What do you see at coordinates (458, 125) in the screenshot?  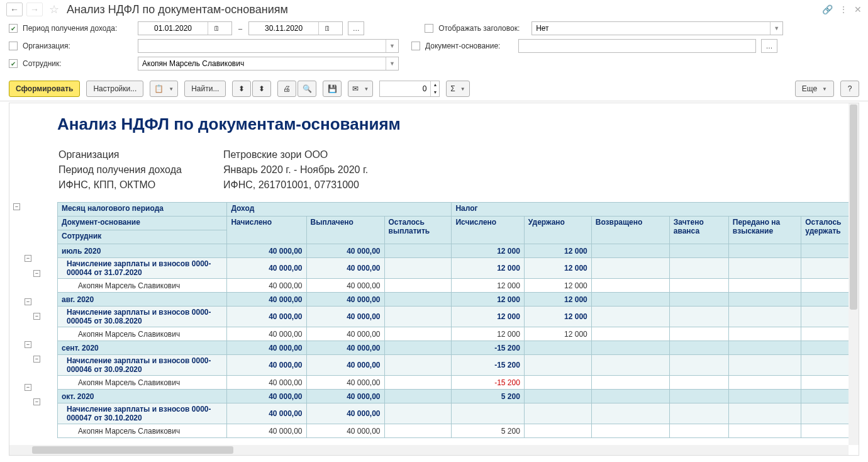 I see `report-title: Анализ НДФЛ по документам-основаниям` at bounding box center [458, 125].